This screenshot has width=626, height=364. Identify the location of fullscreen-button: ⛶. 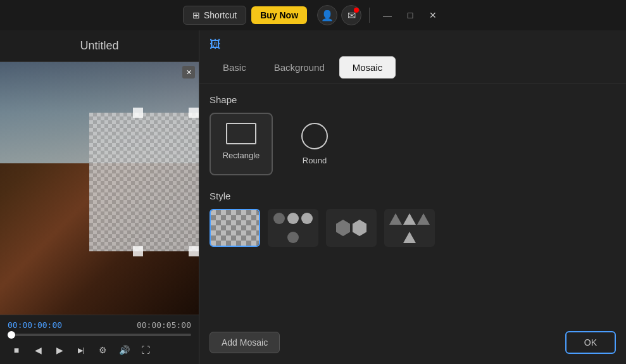
(146, 350).